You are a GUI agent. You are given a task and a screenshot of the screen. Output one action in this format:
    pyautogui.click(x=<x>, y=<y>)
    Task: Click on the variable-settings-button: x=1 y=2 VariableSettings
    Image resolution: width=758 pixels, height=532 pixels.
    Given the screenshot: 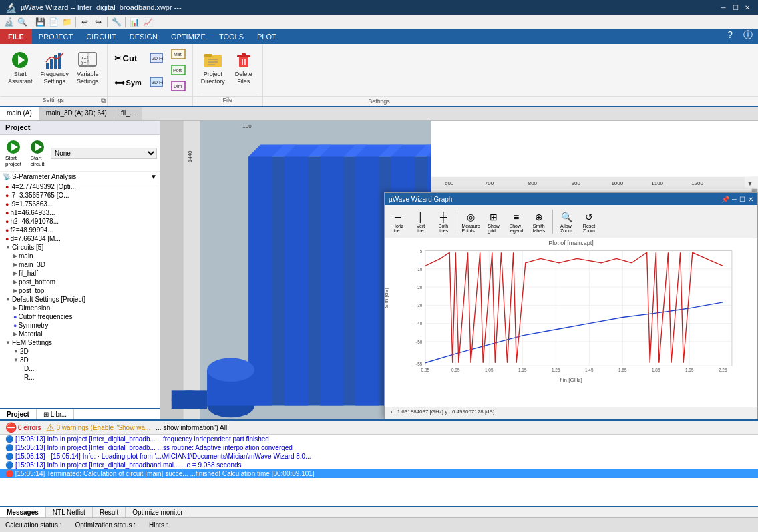 What is the action you would take?
    pyautogui.click(x=88, y=71)
    